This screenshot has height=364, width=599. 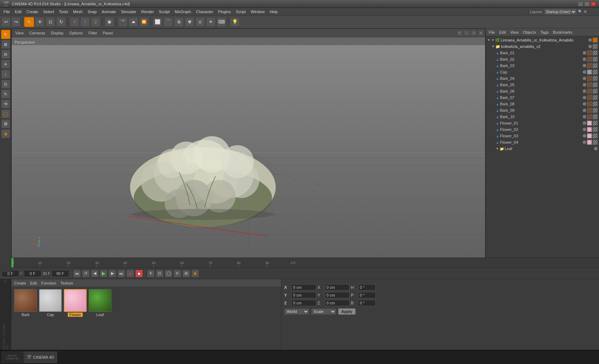 I want to click on menu-select: Select, so click(x=49, y=12).